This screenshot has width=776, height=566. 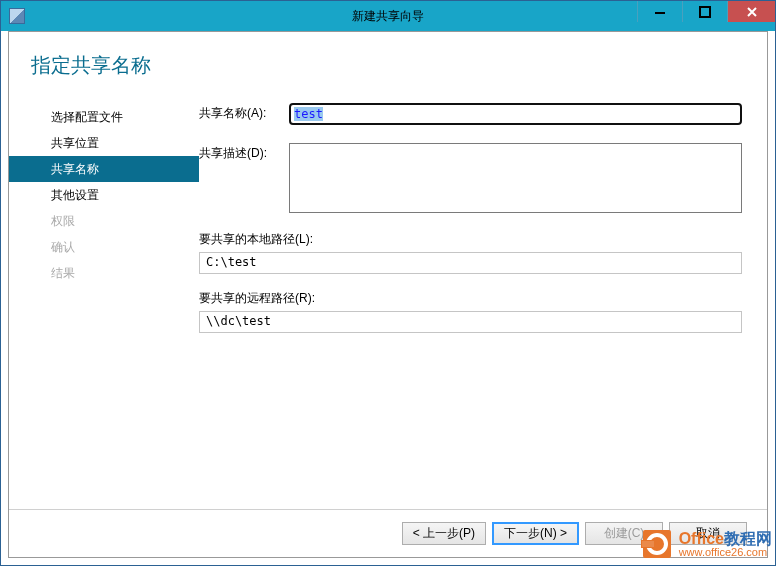 I want to click on step-confirm: 确认, so click(x=104, y=247).